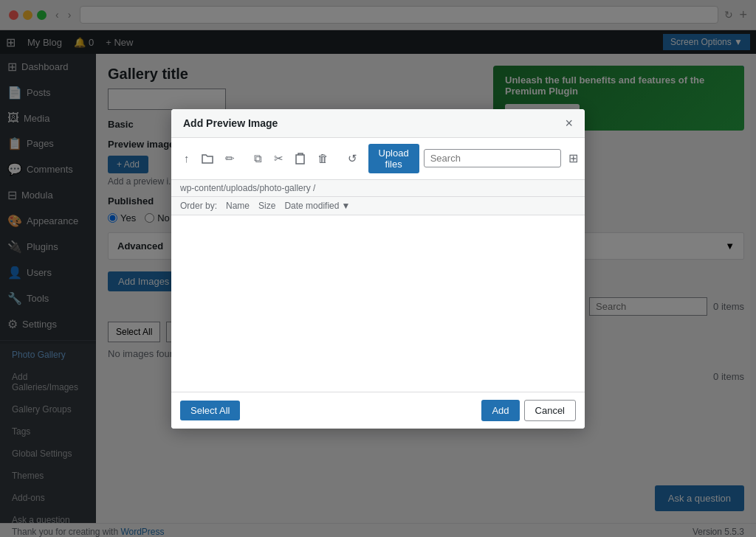  What do you see at coordinates (258, 159) in the screenshot?
I see `toolbar-copy-button: ⧉` at bounding box center [258, 159].